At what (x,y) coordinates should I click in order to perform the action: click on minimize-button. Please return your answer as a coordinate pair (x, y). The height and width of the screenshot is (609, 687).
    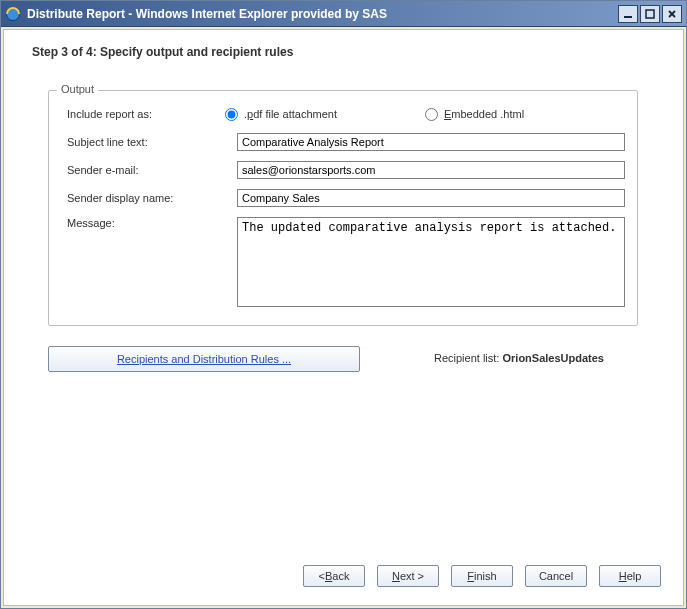
    Looking at the image, I should click on (628, 14).